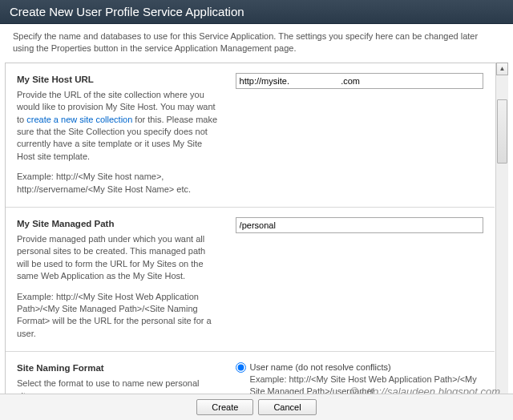  Describe the element at coordinates (321, 367) in the screenshot. I see `naming-option-1-label: User name (do not resolve conflicts)` at that location.